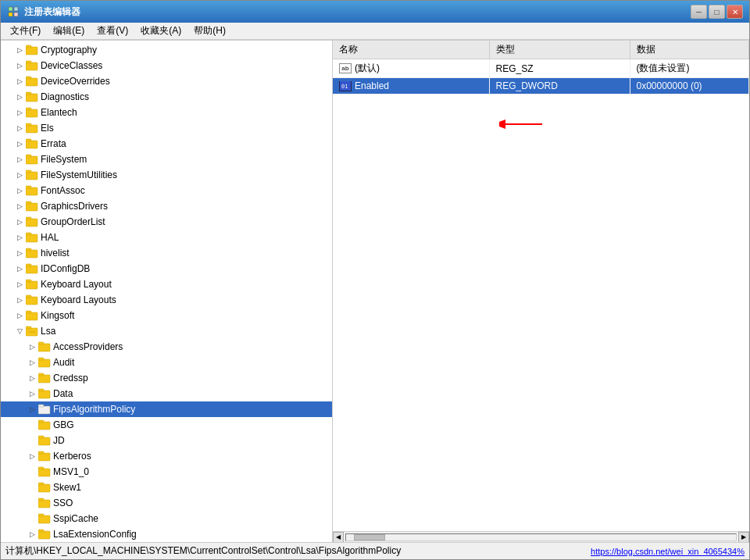  What do you see at coordinates (166, 347) in the screenshot?
I see `tree-item-accessproviders: ▷ AccessProviders` at bounding box center [166, 347].